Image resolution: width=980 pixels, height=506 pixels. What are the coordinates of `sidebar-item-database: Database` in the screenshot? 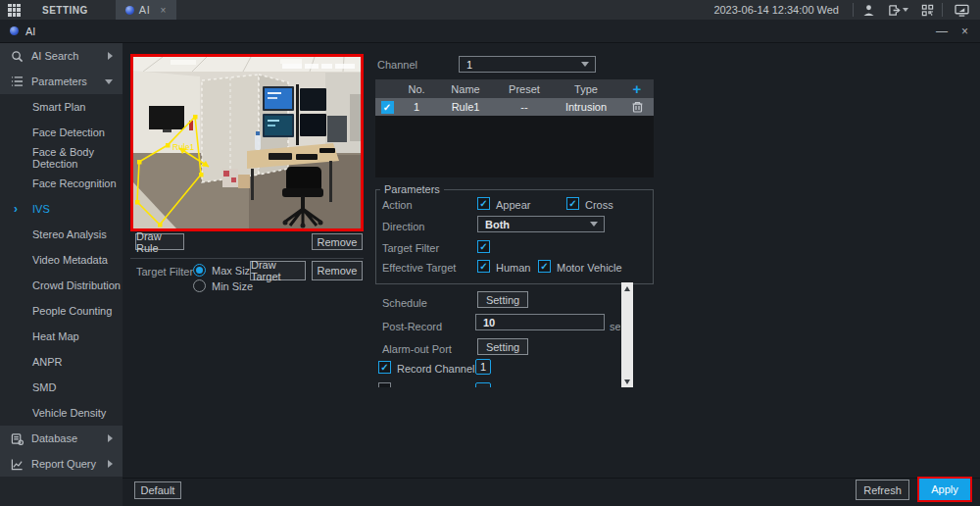 It's located at (61, 438).